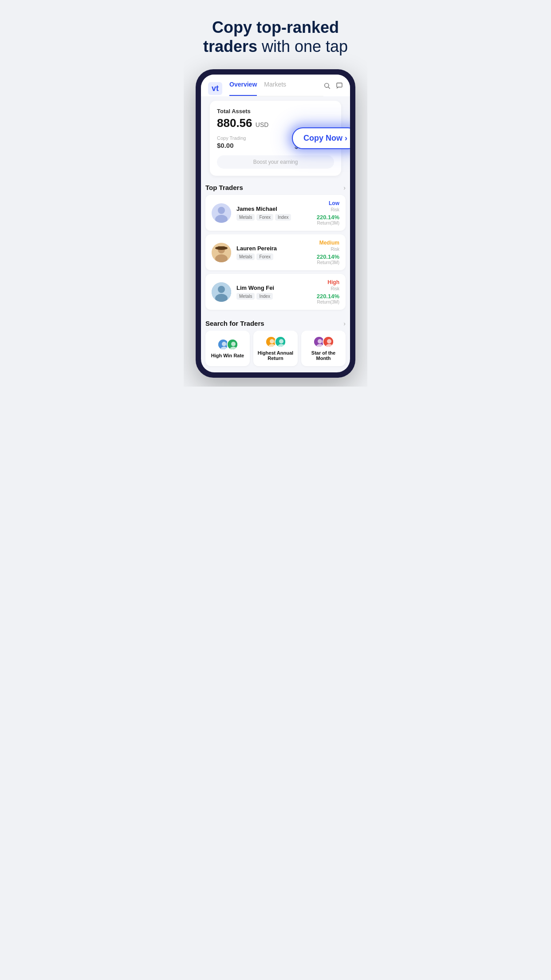 This screenshot has height=980, width=551. Describe the element at coordinates (328, 257) in the screenshot. I see `return-value-1: 220.14%` at that location.